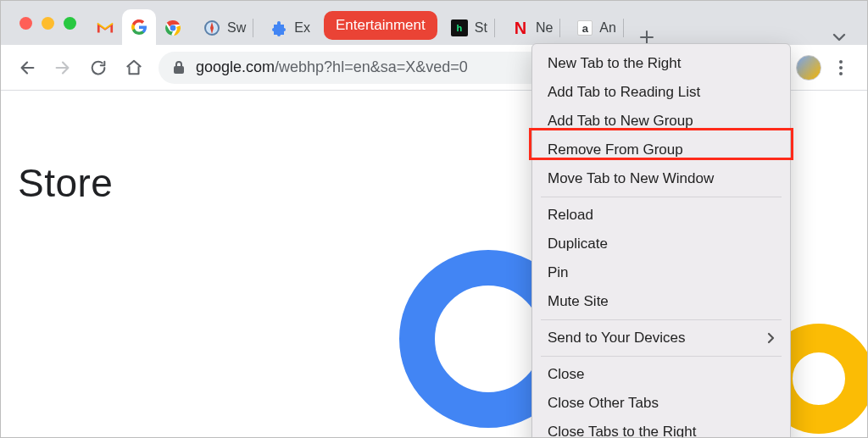 This screenshot has width=868, height=438. Describe the element at coordinates (47, 23) in the screenshot. I see `window-controls` at that location.